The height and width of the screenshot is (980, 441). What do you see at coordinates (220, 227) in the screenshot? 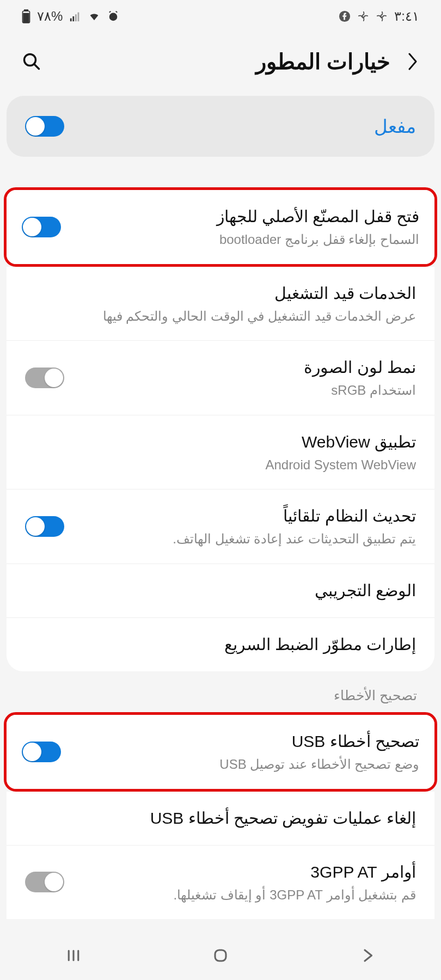
I see `oem-unlock-item: فتح قفل المصنّع الأصلي للجهاز السماح بإل…` at bounding box center [220, 227].